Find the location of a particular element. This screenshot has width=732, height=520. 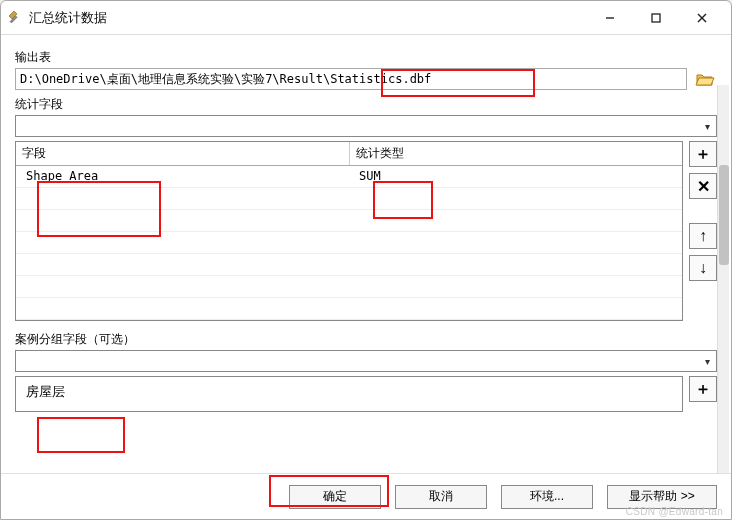

output-label: 输出表 is located at coordinates (366, 58).